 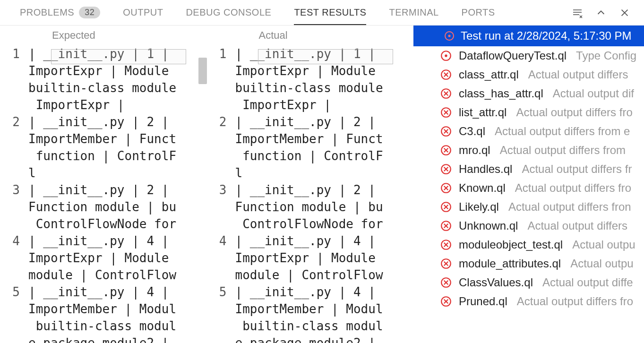 I want to click on test-result-item: module_attributes.qlActual outpu, so click(x=529, y=264).